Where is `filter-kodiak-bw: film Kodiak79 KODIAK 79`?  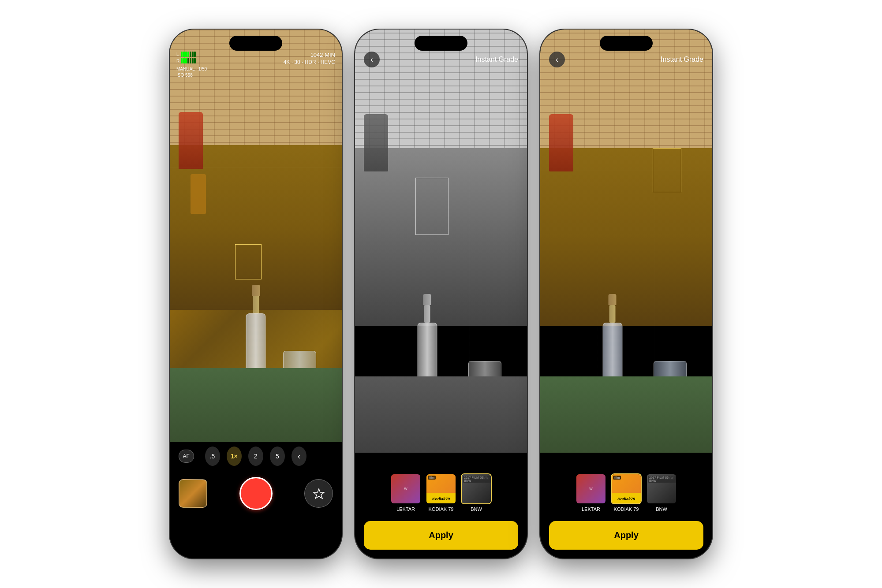 filter-kodiak-bw: film Kodiak79 KODIAK 79 is located at coordinates (441, 493).